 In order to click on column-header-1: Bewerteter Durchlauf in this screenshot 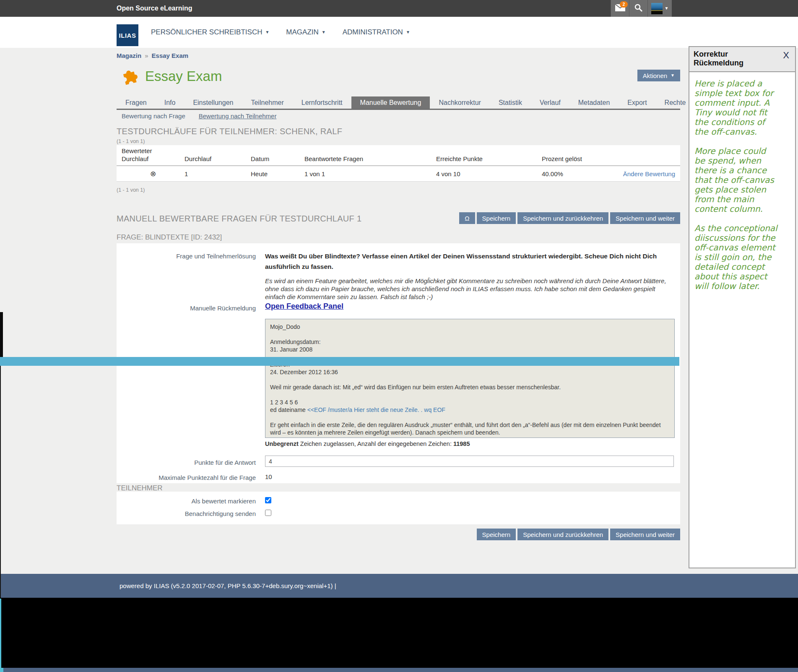, I will do `click(153, 156)`.